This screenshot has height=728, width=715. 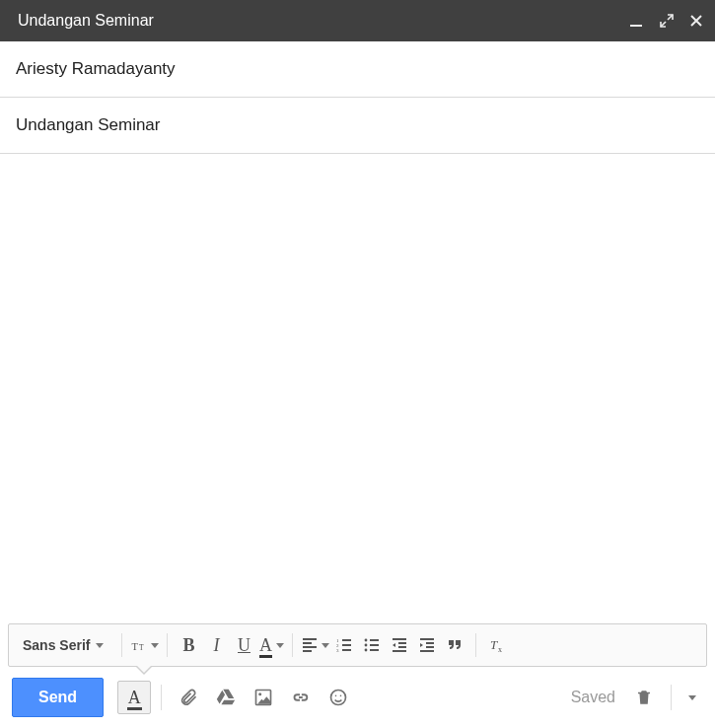 I want to click on indent-more-button, so click(x=427, y=645).